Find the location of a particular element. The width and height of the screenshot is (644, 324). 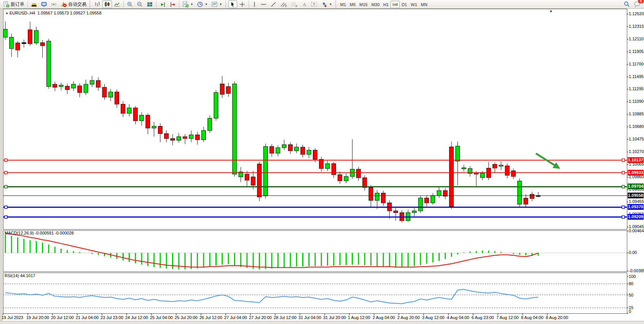

zoom-in-icon is located at coordinates (130, 5).